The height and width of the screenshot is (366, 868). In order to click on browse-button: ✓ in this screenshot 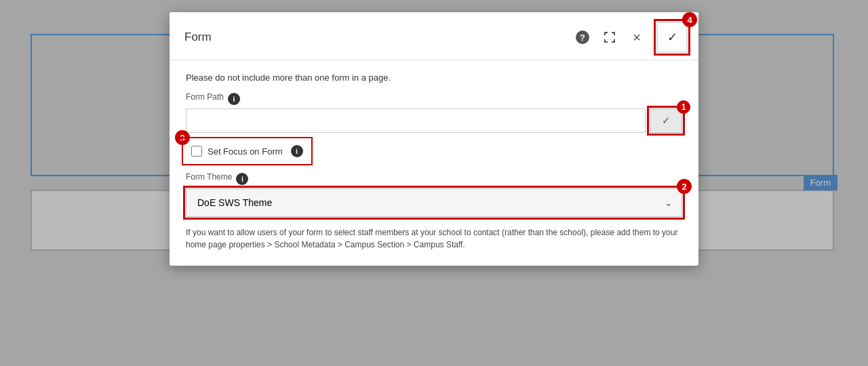, I will do `click(666, 121)`.